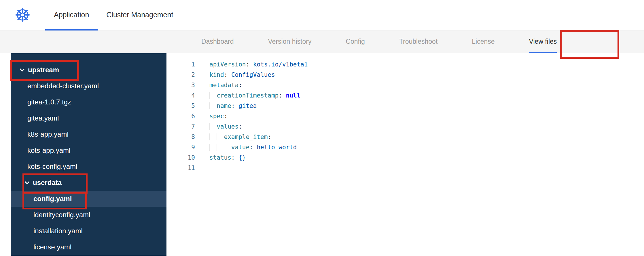  I want to click on kubernetes-logo-icon: ☸, so click(22, 15).